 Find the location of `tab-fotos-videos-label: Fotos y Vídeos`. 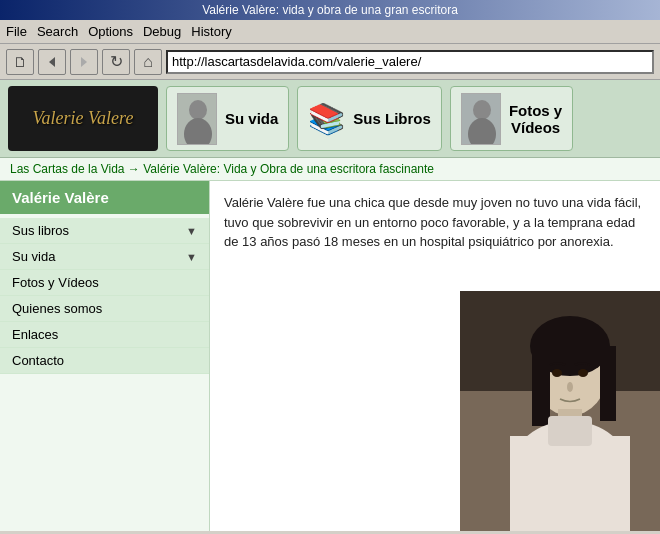

tab-fotos-videos-label: Fotos y Vídeos is located at coordinates (536, 119).